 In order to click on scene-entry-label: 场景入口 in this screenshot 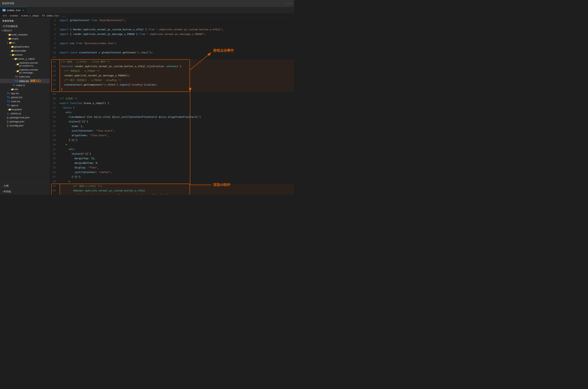, I will do `click(36, 81)`.